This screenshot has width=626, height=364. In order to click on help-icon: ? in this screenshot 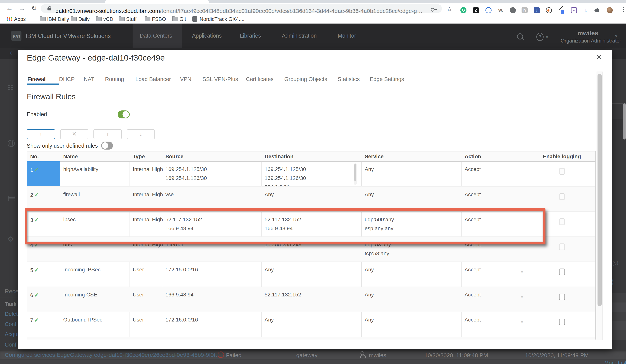, I will do `click(540, 37)`.